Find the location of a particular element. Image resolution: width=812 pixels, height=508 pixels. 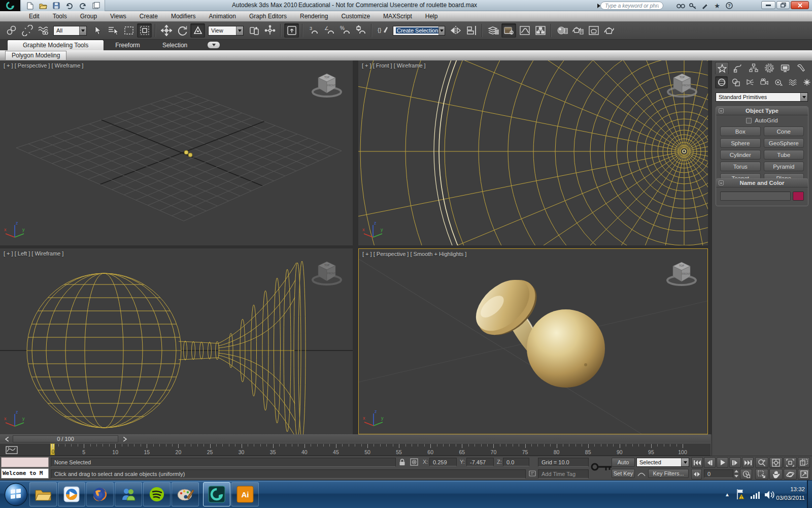

viewcube: TOPFRONT is located at coordinates (682, 85).